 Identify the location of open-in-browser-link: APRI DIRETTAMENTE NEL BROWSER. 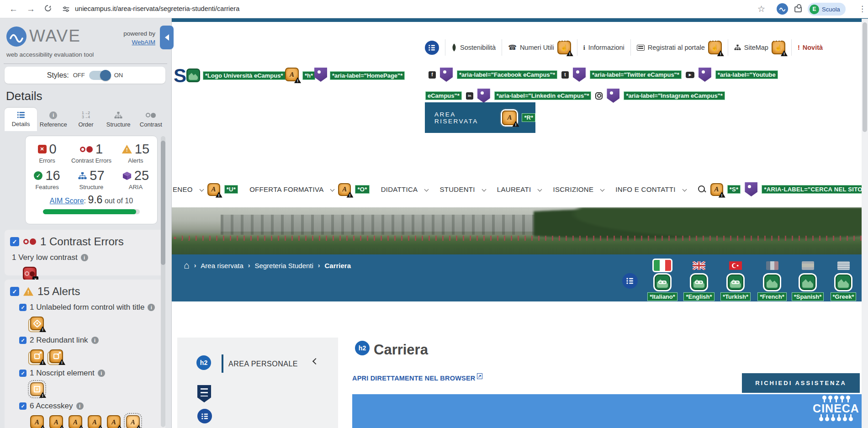
(418, 378).